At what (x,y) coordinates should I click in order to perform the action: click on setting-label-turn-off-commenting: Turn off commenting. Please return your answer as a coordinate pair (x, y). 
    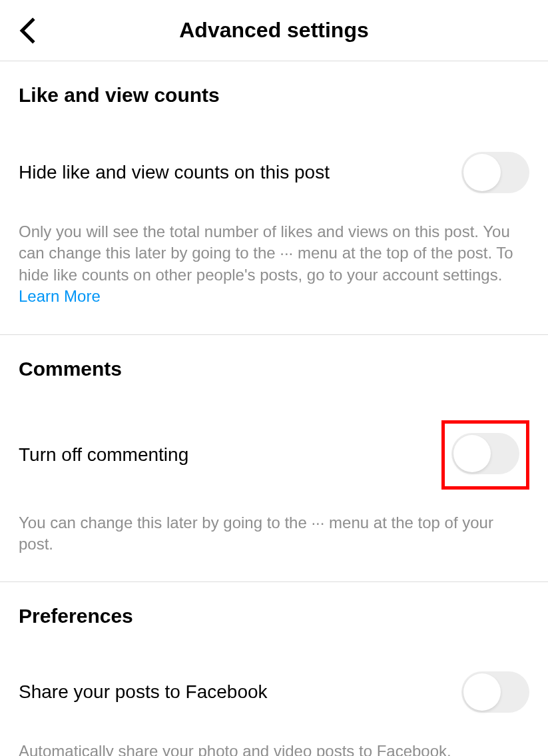
    Looking at the image, I should click on (104, 455).